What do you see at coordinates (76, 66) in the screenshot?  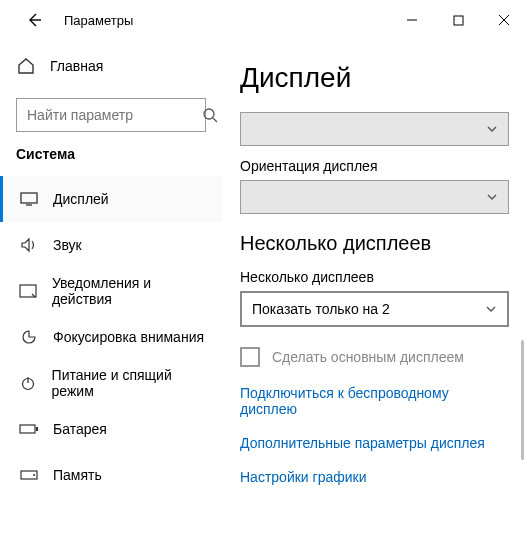 I see `sidebar-home-label: Главная` at bounding box center [76, 66].